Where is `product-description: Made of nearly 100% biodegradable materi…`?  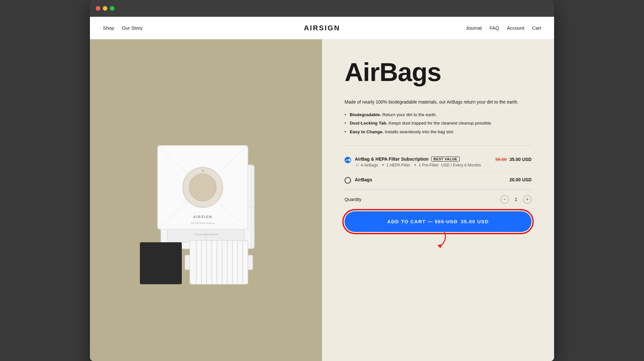 product-description: Made of nearly 100% biodegradable materi… is located at coordinates (438, 102).